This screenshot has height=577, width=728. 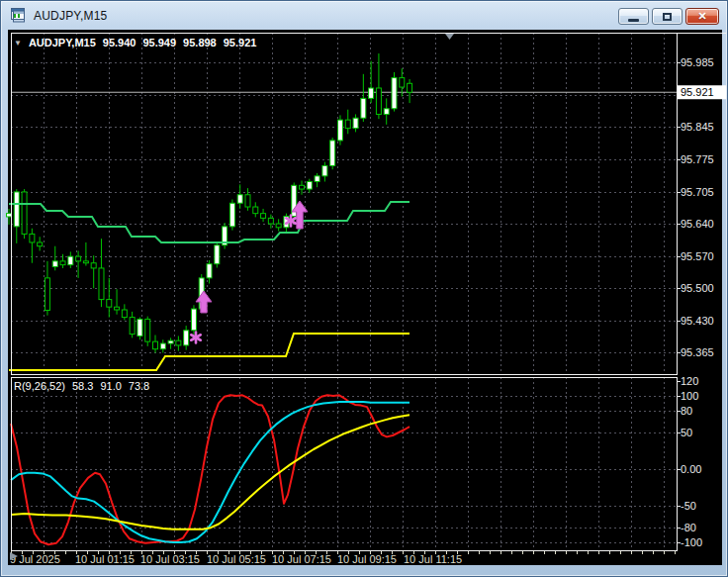 What do you see at coordinates (240, 43) in the screenshot?
I see `close-value: 95.921` at bounding box center [240, 43].